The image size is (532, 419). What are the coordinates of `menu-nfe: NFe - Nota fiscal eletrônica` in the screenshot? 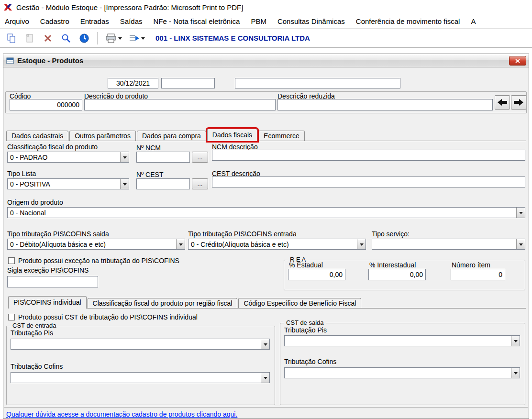 It's located at (196, 21).